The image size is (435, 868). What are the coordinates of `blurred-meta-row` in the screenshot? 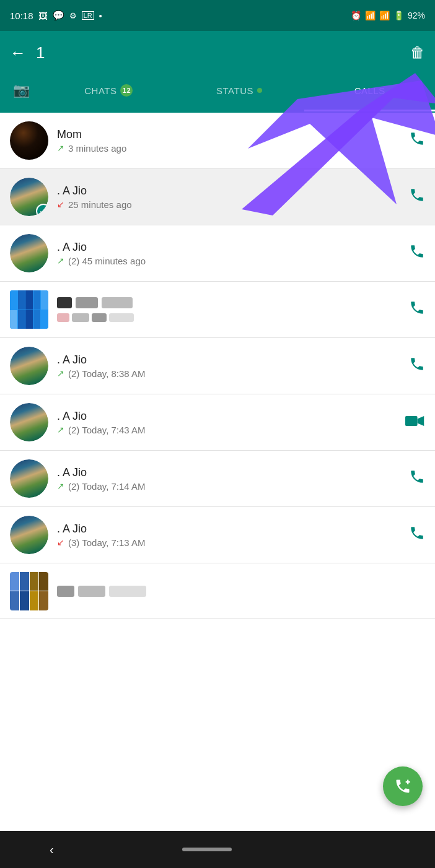 It's located at (233, 318).